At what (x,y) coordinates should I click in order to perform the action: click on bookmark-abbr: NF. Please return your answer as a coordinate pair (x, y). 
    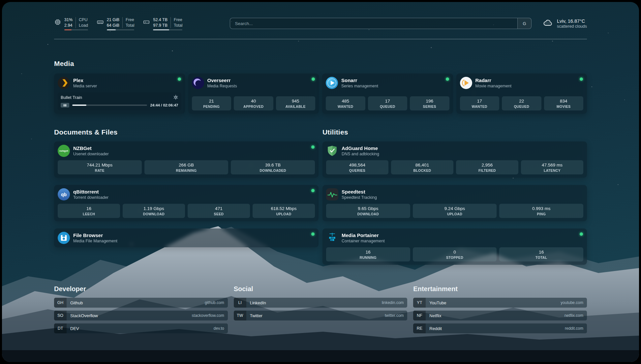
    Looking at the image, I should click on (419, 316).